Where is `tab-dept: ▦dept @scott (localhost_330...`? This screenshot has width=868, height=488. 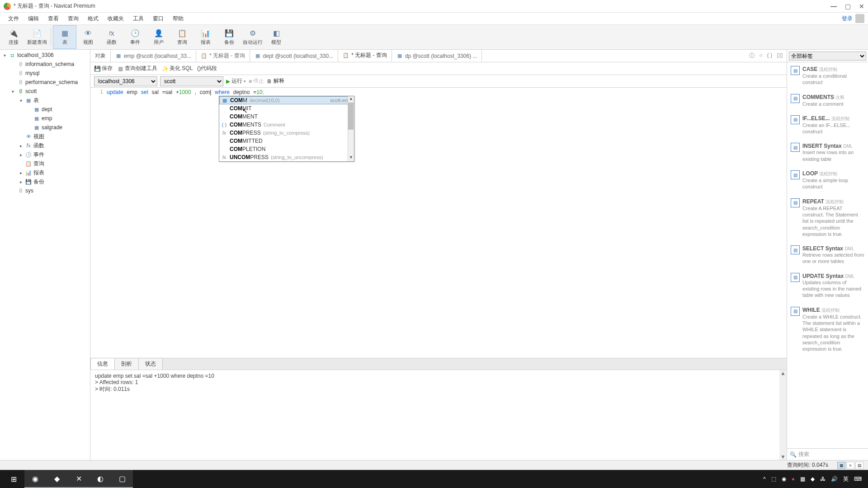 tab-dept: ▦dept @scott (localhost_330... is located at coordinates (294, 56).